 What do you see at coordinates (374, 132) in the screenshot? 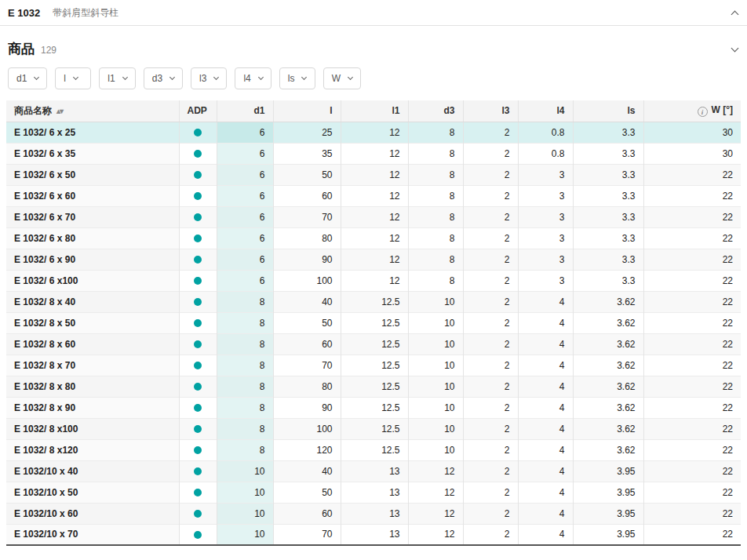
I see `table-row: E 1032/ 6 x 2562512820.83.330` at bounding box center [374, 132].